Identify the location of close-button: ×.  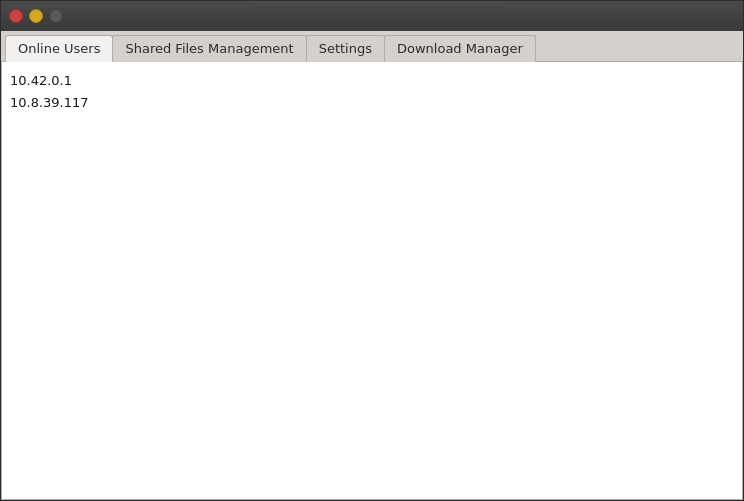
(16, 16).